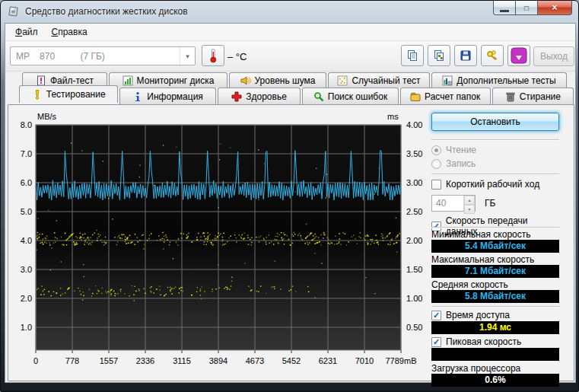  What do you see at coordinates (504, 11) in the screenshot?
I see `minimize-icon` at bounding box center [504, 11].